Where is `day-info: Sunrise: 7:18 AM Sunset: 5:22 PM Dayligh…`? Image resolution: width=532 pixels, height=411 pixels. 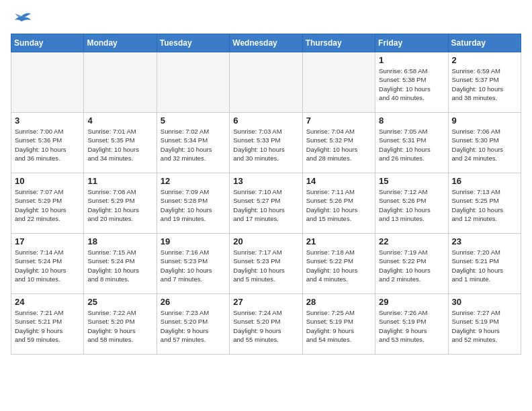
day-info: Sunrise: 7:18 AM Sunset: 5:22 PM Dayligh… is located at coordinates (339, 266).